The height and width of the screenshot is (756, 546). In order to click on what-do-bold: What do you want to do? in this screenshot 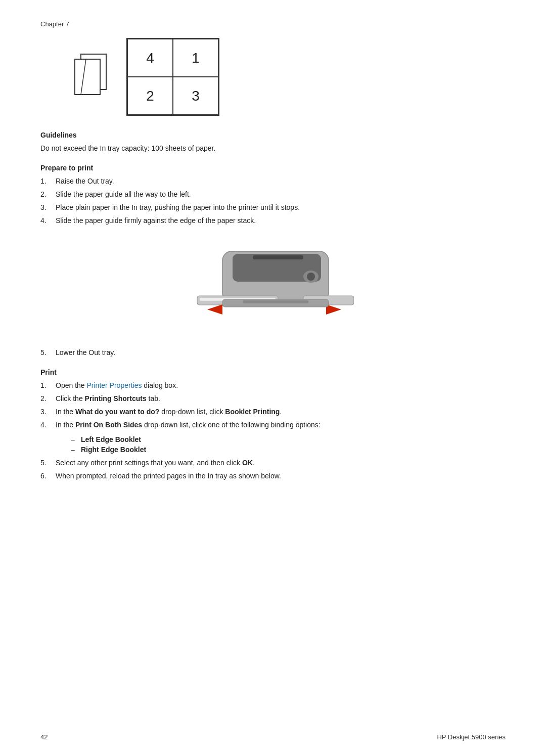, I will do `click(117, 412)`.